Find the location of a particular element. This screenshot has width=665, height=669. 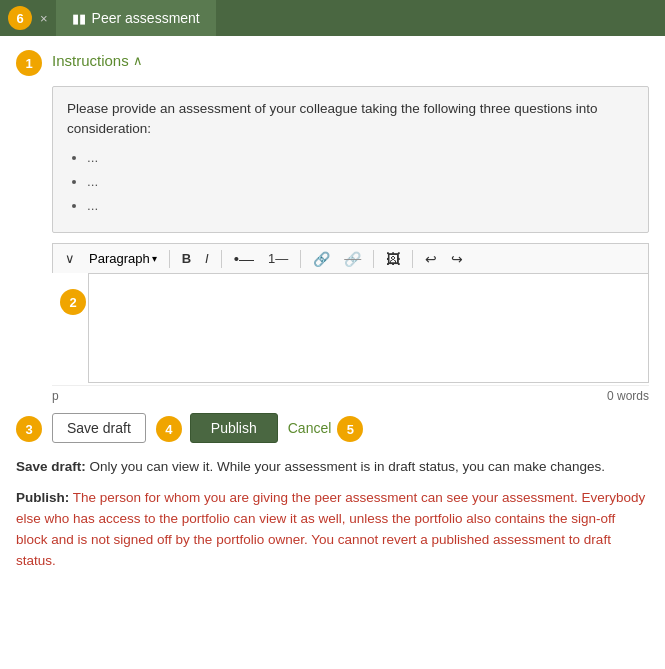

instructions-text: Please provide an assessment of your col… is located at coordinates (350, 120).